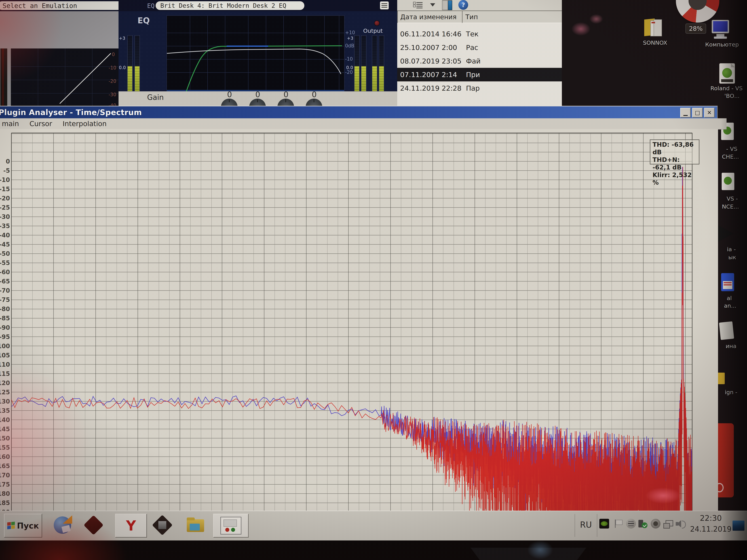 This screenshot has width=747, height=560. I want to click on usb-tray-icon, so click(642, 524).